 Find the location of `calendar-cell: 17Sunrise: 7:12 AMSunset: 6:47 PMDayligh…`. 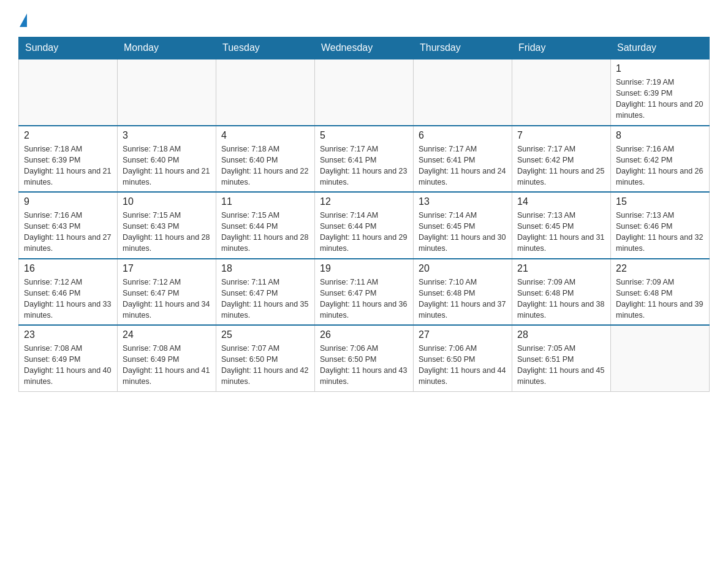

calendar-cell: 17Sunrise: 7:12 AMSunset: 6:47 PMDayligh… is located at coordinates (167, 292).